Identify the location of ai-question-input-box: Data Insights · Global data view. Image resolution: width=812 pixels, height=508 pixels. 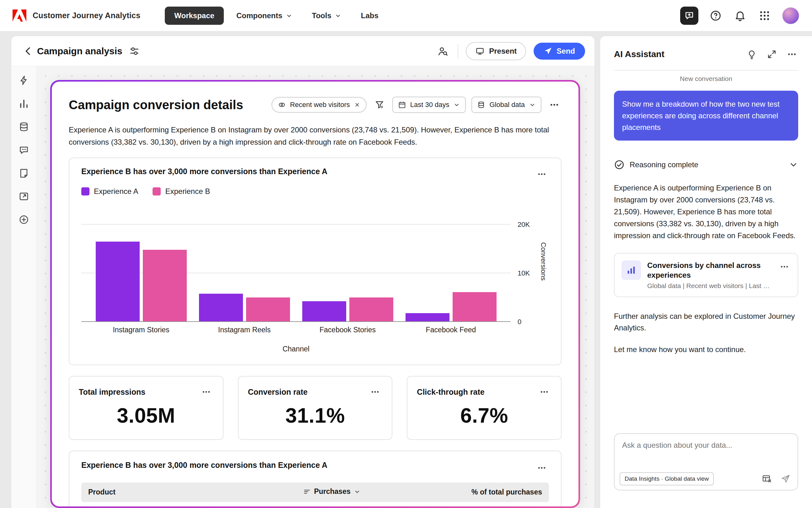
(706, 462).